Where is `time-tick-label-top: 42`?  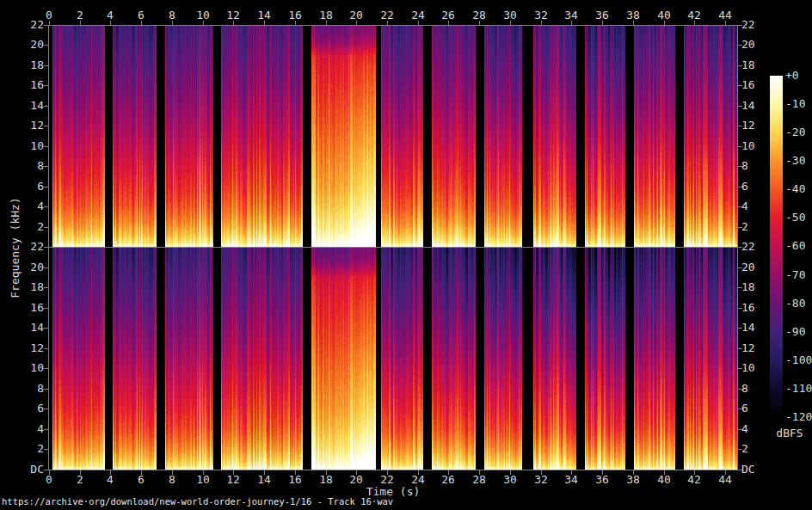
time-tick-label-top: 42 is located at coordinates (694, 15).